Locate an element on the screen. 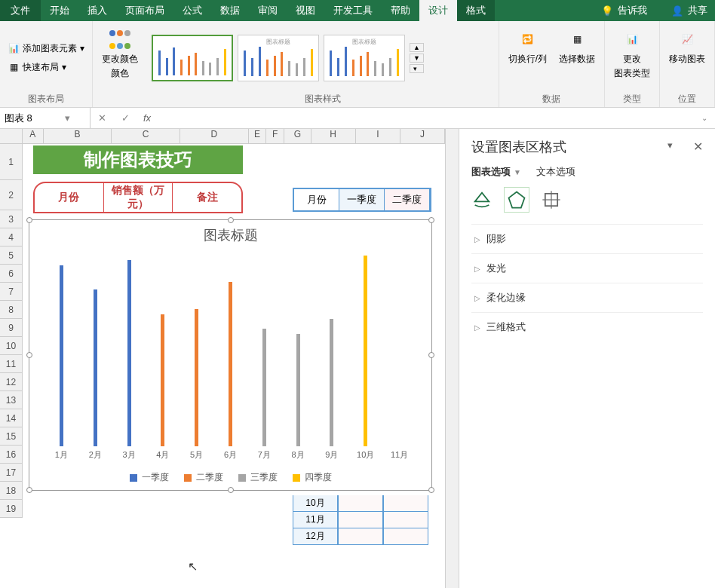 This screenshot has height=588, width=715. row-header: 4 is located at coordinates (11, 237).